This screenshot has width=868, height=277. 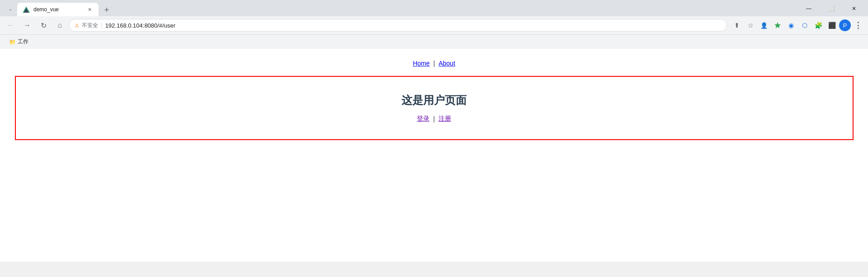 I want to click on forward-button: →, so click(x=27, y=25).